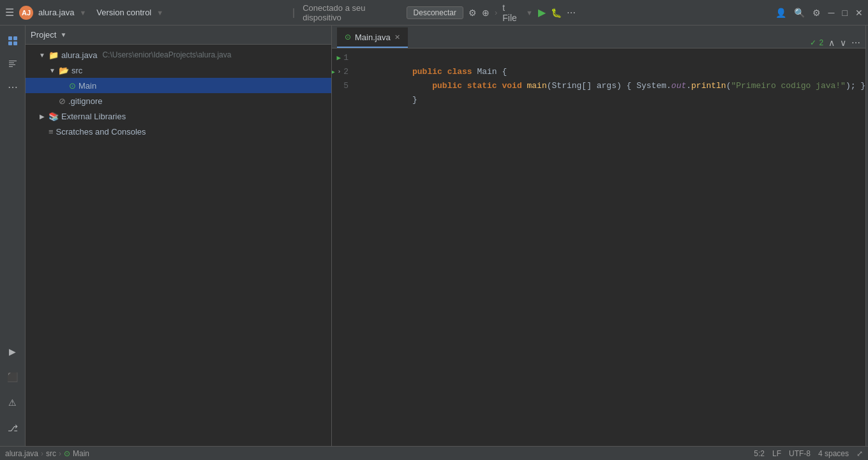 This screenshot has width=868, height=460. Describe the element at coordinates (397, 37) in the screenshot. I see `tab-close-icon: ✕` at that location.